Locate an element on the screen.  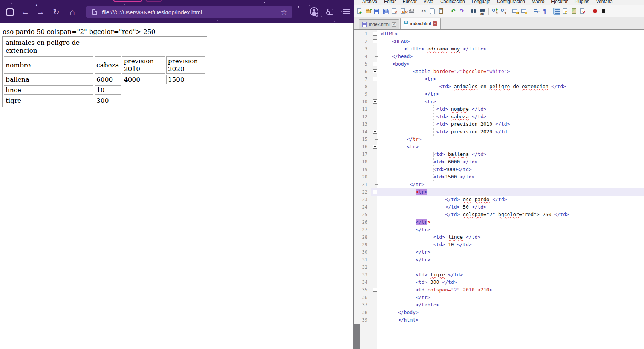
tab-index.html-active: index.html✕ is located at coordinates (421, 23).